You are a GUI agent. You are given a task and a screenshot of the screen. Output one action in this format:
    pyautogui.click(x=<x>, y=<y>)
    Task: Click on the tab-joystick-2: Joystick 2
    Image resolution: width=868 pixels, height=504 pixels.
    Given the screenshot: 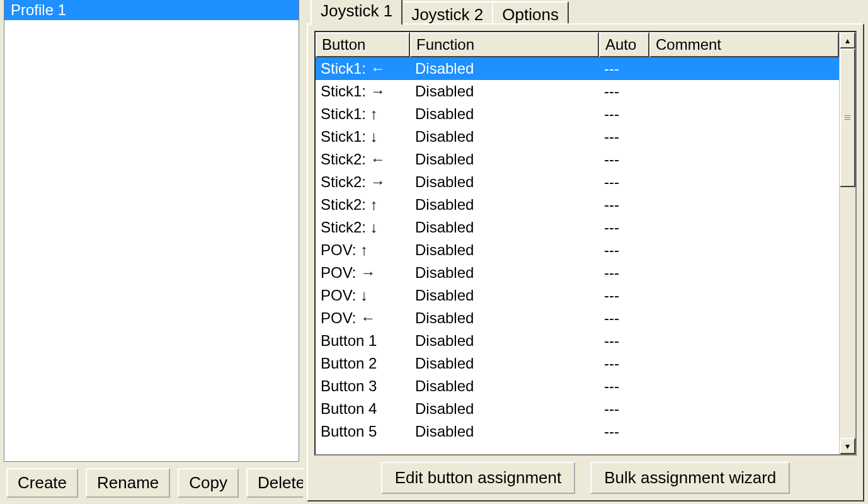 What is the action you would take?
    pyautogui.click(x=447, y=13)
    